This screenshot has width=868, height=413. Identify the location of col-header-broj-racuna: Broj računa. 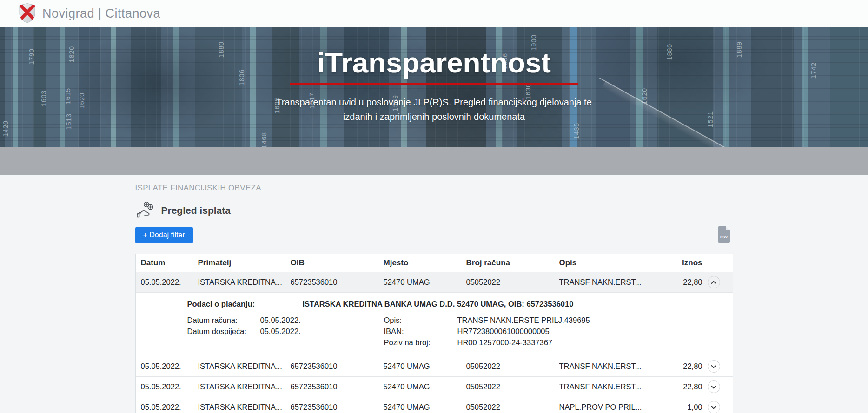
(513, 263).